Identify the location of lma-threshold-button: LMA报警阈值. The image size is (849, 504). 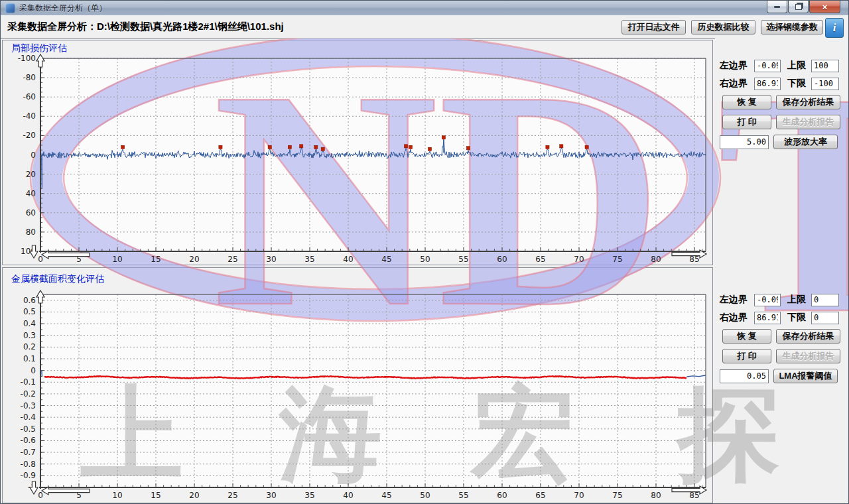
(805, 376).